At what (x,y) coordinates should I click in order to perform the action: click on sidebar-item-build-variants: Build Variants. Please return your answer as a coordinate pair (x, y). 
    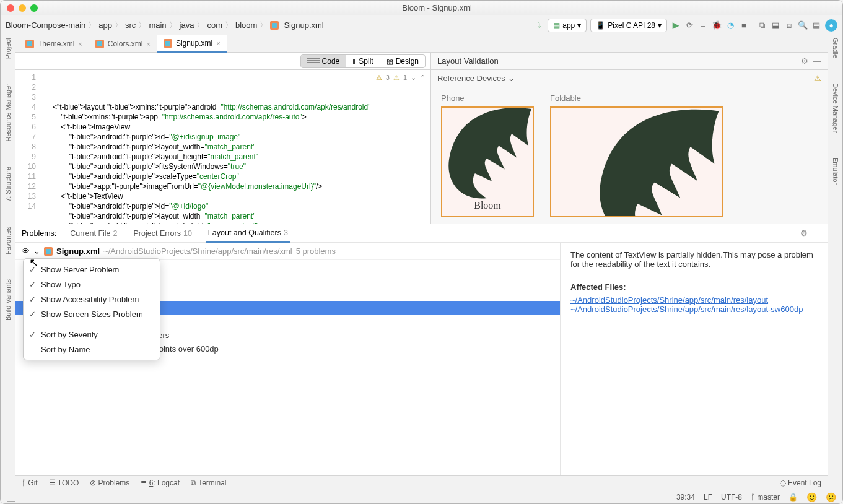
    Looking at the image, I should click on (8, 300).